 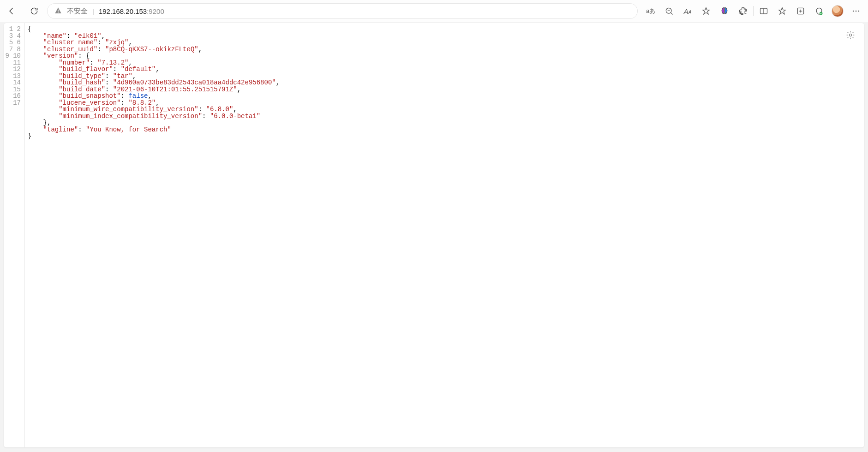 What do you see at coordinates (34, 11) in the screenshot?
I see `reload-button` at bounding box center [34, 11].